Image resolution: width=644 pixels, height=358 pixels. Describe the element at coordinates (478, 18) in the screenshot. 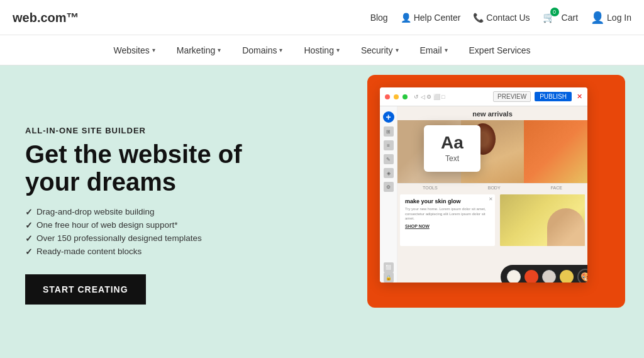

I see `phone-icon: 📞` at that location.